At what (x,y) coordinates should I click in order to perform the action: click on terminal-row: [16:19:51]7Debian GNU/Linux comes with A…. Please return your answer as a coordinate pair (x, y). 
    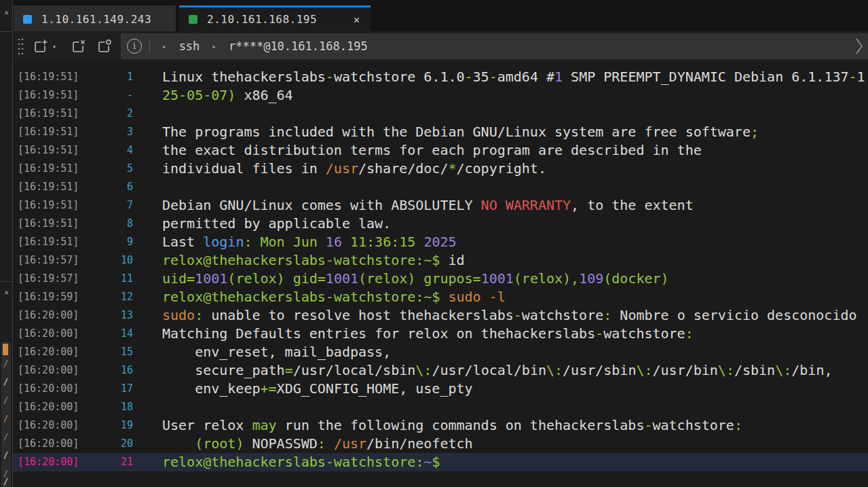
    Looking at the image, I should click on (440, 205).